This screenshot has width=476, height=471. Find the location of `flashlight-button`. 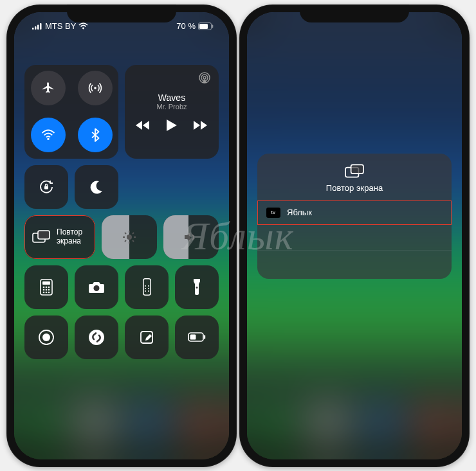

flashlight-button is located at coordinates (197, 287).